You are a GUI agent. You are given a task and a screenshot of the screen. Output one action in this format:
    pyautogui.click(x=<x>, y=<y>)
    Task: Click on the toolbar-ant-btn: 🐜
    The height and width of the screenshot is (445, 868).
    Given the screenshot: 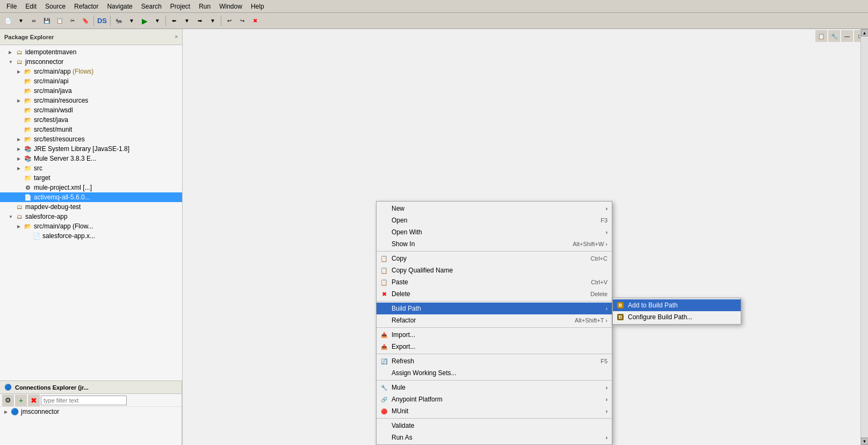 What is the action you would take?
    pyautogui.click(x=119, y=21)
    